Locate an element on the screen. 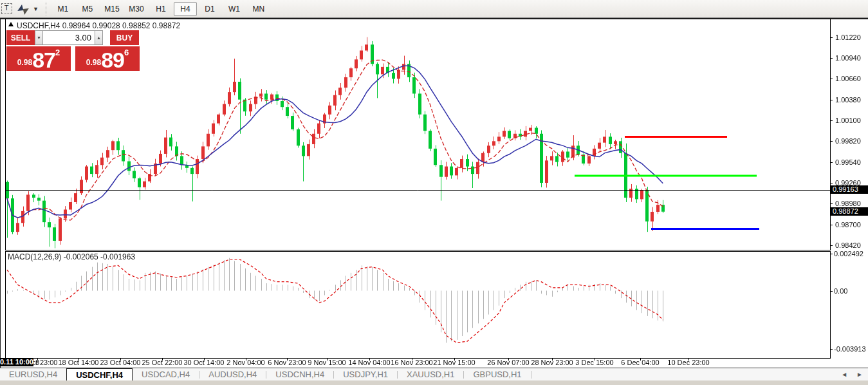 This screenshot has height=385, width=868. time-axis-label: 25 Oct 22:00 is located at coordinates (162, 362).